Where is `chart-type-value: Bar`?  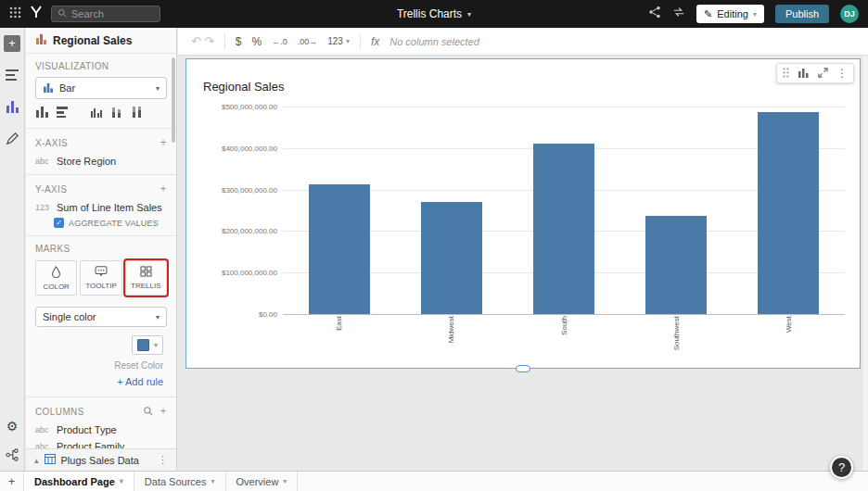
chart-type-value: Bar is located at coordinates (67, 88).